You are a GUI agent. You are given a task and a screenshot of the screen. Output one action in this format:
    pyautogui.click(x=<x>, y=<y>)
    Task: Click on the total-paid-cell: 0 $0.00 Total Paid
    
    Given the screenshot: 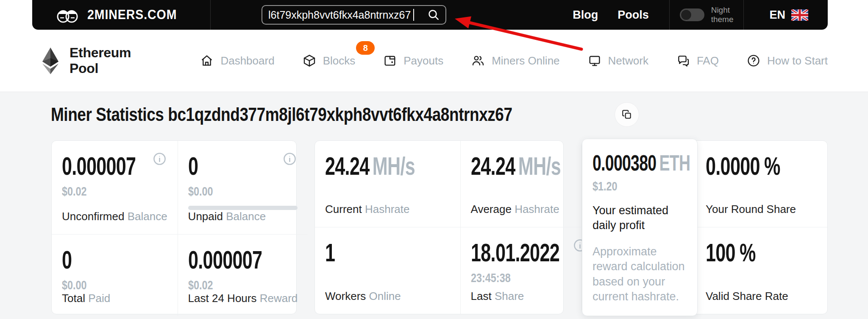 What is the action you would take?
    pyautogui.click(x=115, y=275)
    